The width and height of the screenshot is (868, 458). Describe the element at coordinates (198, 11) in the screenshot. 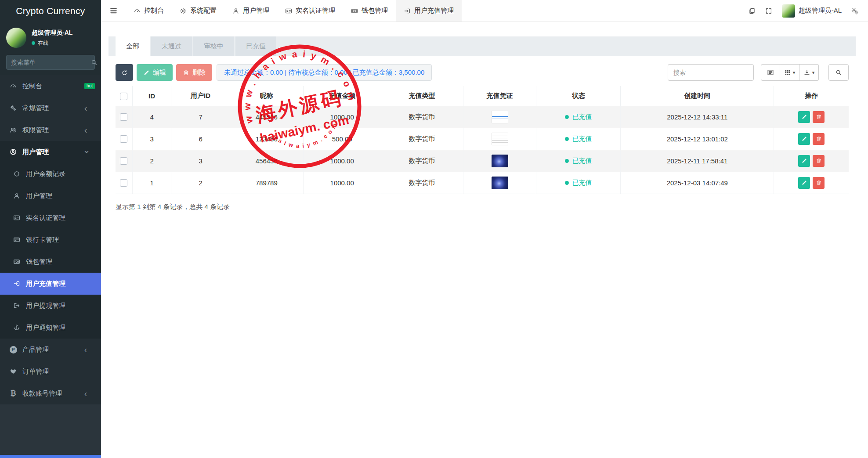

I see `topbar-tab-system-config: 系统配置` at that location.